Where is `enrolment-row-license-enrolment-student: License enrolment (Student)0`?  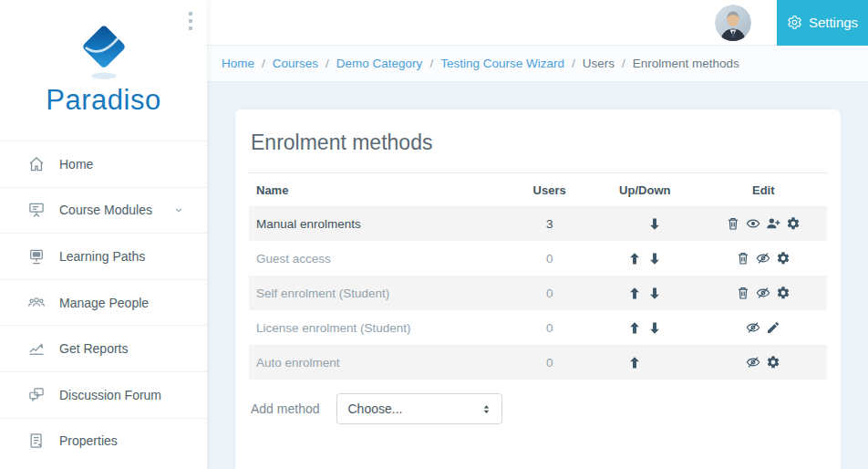 enrolment-row-license-enrolment-student: License enrolment (Student)0 is located at coordinates (538, 328).